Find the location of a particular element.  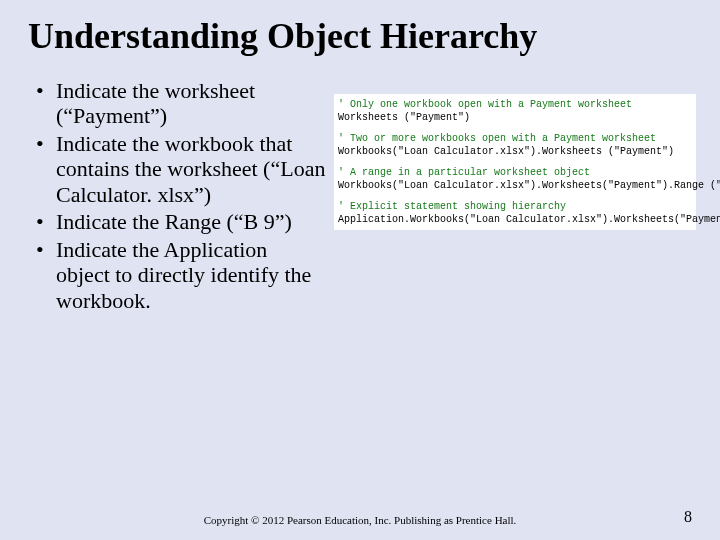

slide-title: Understanding Object Hierarchy is located at coordinates (360, 30).